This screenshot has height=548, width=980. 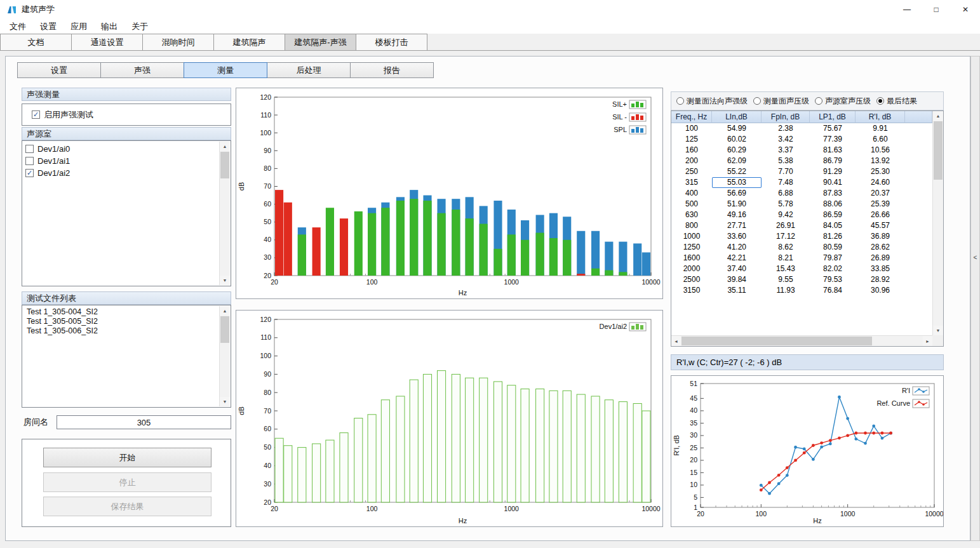 I want to click on table-cell: 51.90, so click(x=737, y=204).